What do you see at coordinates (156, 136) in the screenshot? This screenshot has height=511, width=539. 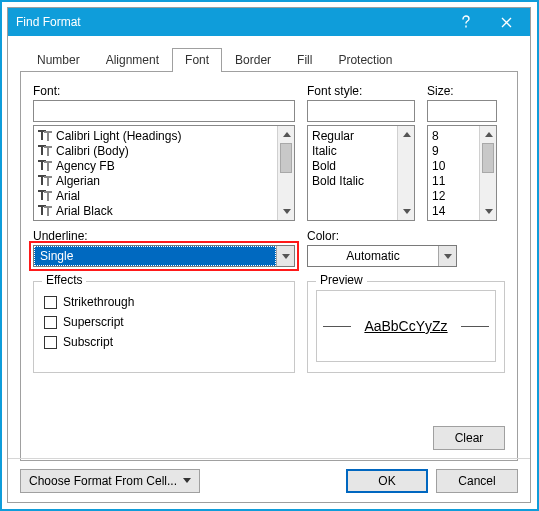 I see `list-item: Calibri Light (Headings)` at bounding box center [156, 136].